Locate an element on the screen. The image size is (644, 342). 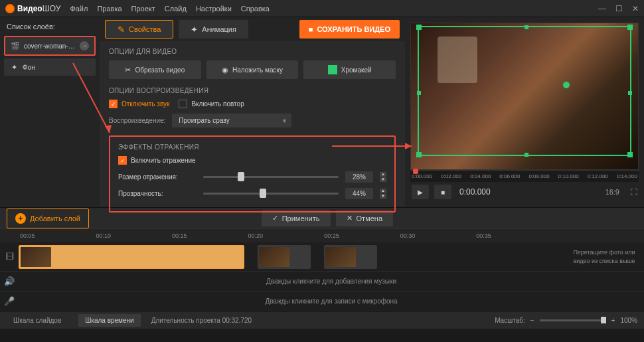
layer-name: coverr-woman-d... is located at coordinates (50, 46).